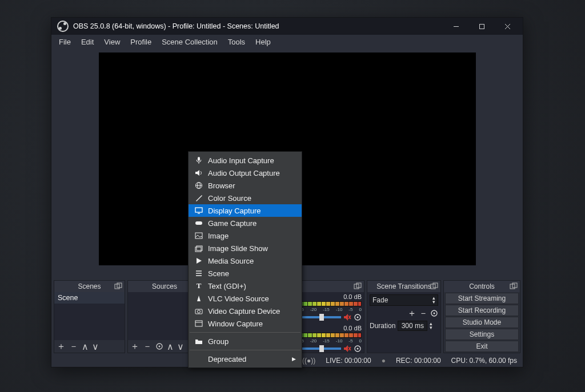  What do you see at coordinates (412, 326) in the screenshot?
I see `duration-input` at bounding box center [412, 326].